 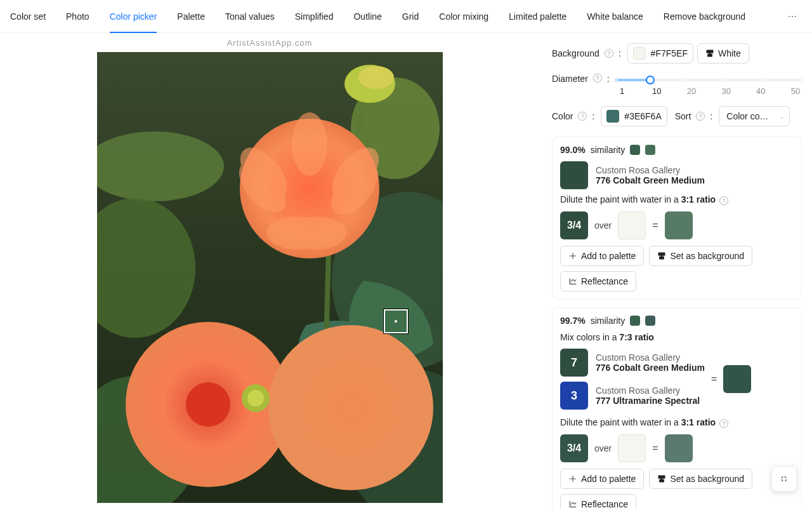 I want to click on diameter-slider: 1 10 20 30 40 50, so click(x=709, y=88).